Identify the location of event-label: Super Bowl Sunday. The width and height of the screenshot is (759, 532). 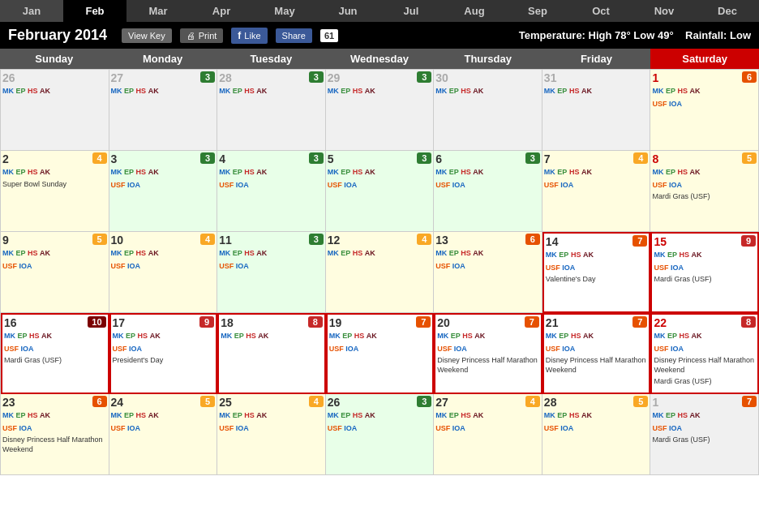
(55, 185).